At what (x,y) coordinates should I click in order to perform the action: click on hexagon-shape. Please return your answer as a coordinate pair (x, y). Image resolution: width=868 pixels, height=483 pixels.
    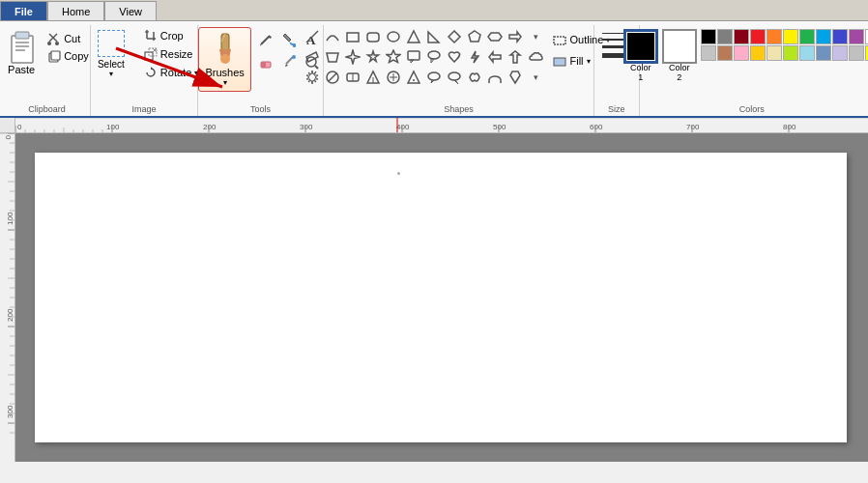
    Looking at the image, I should click on (495, 37).